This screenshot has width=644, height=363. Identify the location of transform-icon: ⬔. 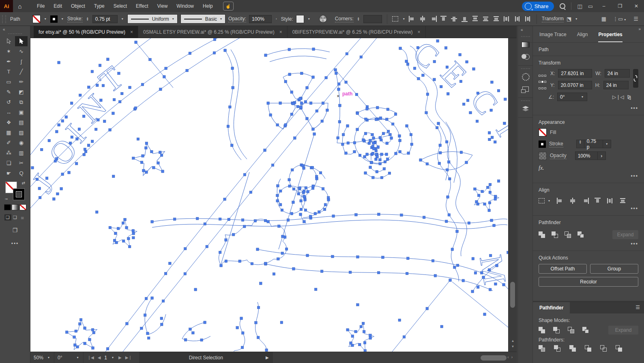
(569, 19).